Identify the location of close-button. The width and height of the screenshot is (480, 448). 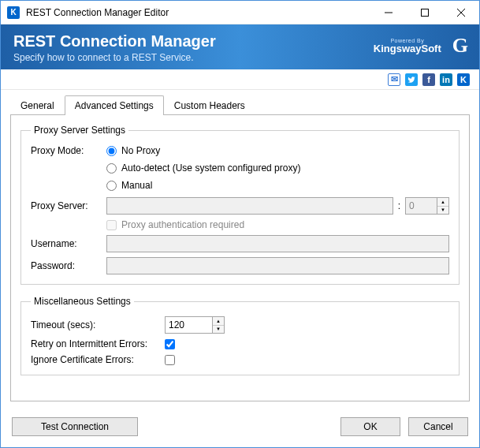
(461, 13).